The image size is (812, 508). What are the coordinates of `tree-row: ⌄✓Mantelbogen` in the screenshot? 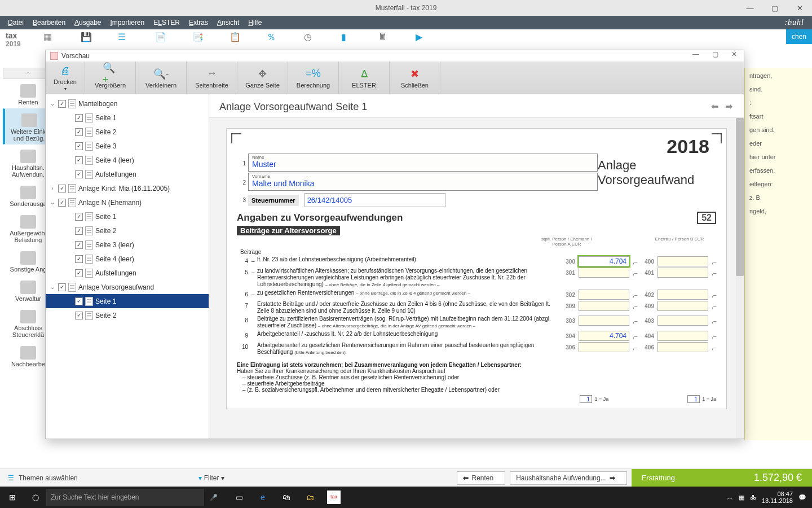 It's located at (127, 104).